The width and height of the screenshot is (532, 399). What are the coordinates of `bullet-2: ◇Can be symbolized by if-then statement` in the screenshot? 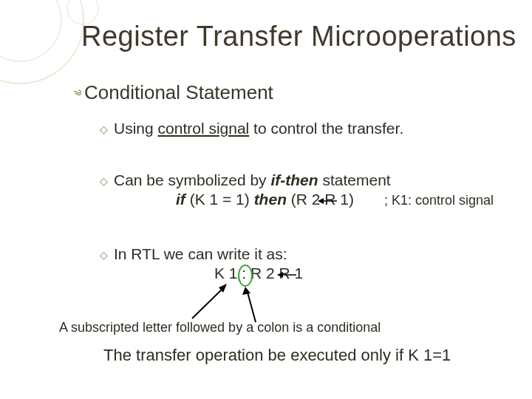 It's located at (245, 180).